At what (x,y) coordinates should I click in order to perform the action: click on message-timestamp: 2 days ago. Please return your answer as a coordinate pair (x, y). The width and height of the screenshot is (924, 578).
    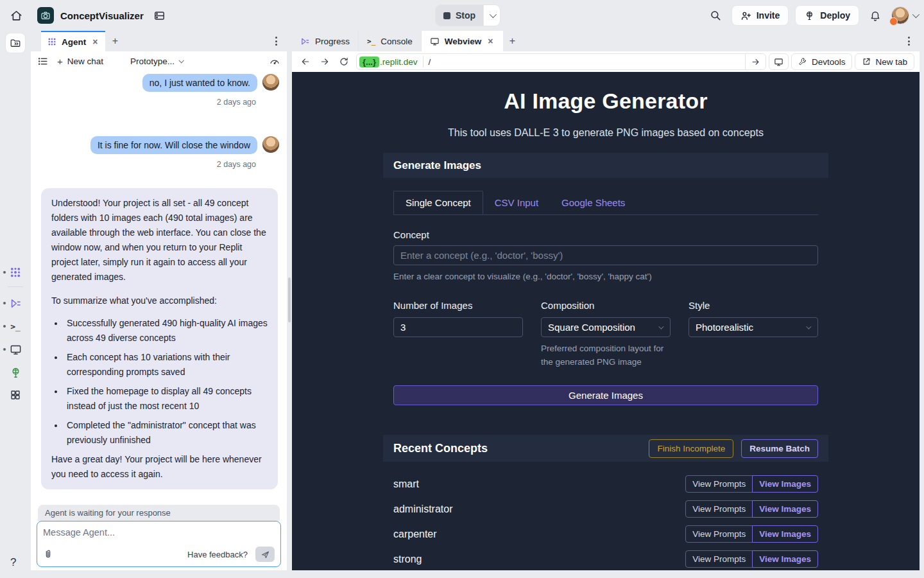
    Looking at the image, I should click on (148, 164).